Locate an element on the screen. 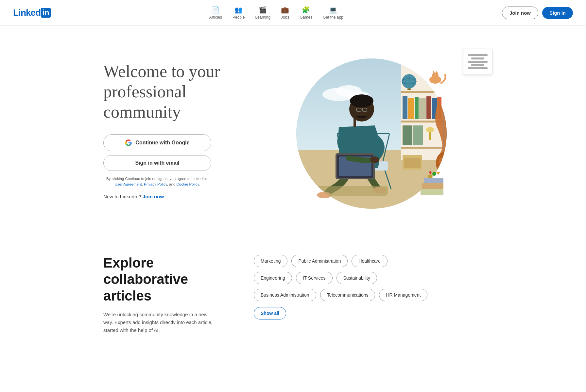 The height and width of the screenshot is (392, 586). join-now-button: Join now is located at coordinates (520, 13).